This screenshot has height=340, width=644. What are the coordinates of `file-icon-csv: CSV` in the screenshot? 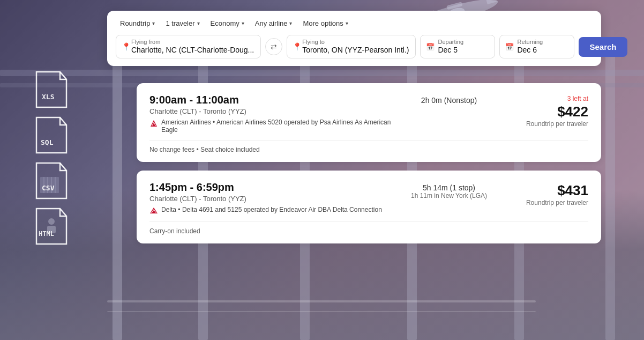 It's located at (51, 181).